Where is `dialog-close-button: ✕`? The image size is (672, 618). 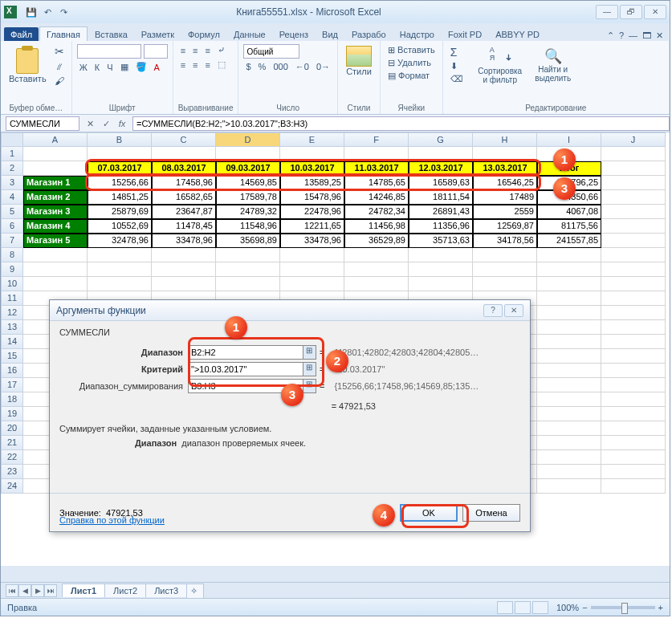
dialog-close-button: ✕ is located at coordinates (514, 311).